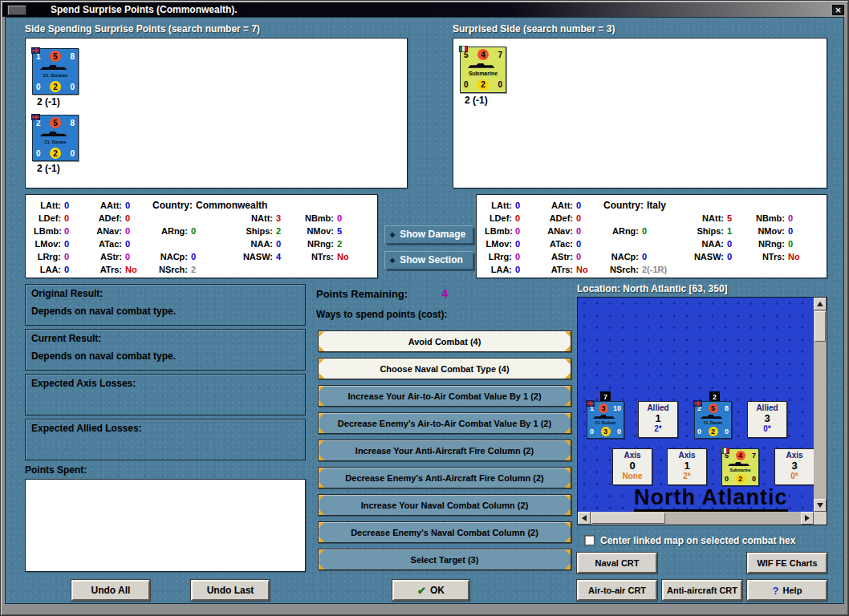  Describe the element at coordinates (104, 311) in the screenshot. I see `original-result-text: Depends on naval combat type.` at that location.